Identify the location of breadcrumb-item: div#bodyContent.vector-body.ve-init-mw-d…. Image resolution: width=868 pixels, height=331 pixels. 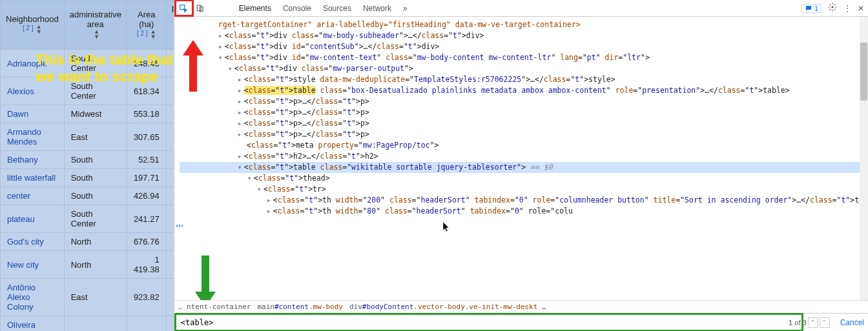
(448, 307).